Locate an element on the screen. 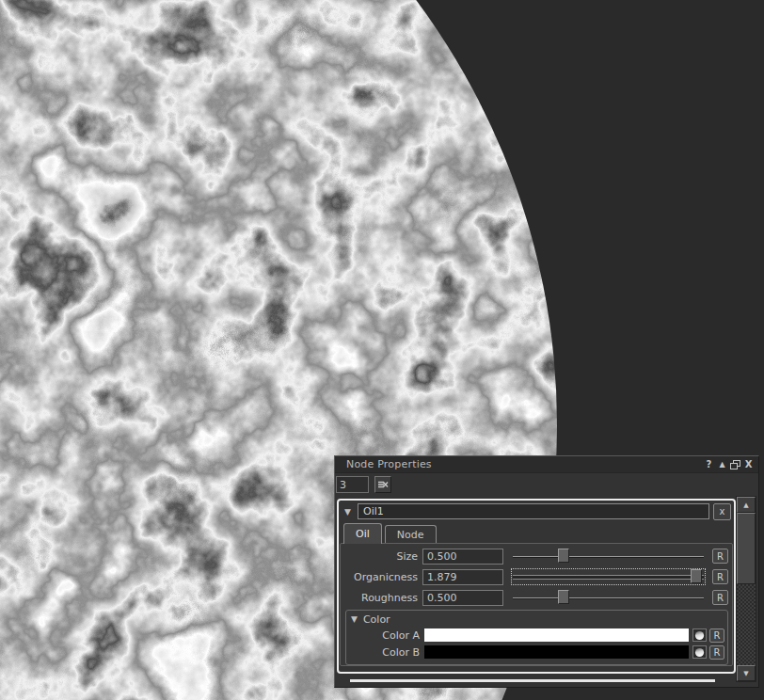 The image size is (764, 700). param-row-roughness: Roughness R is located at coordinates (536, 597).